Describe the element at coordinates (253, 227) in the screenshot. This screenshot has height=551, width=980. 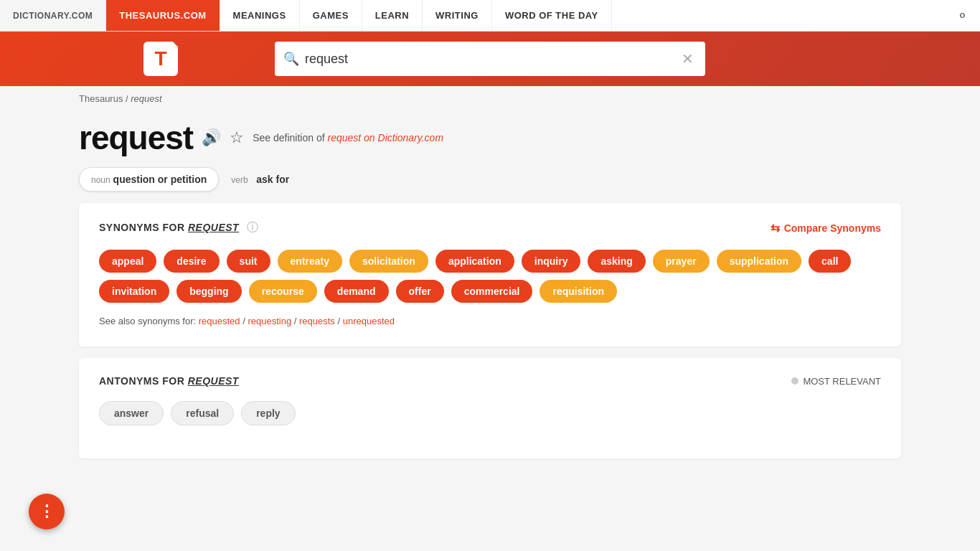
I see `info-icon: ⓘ` at that location.